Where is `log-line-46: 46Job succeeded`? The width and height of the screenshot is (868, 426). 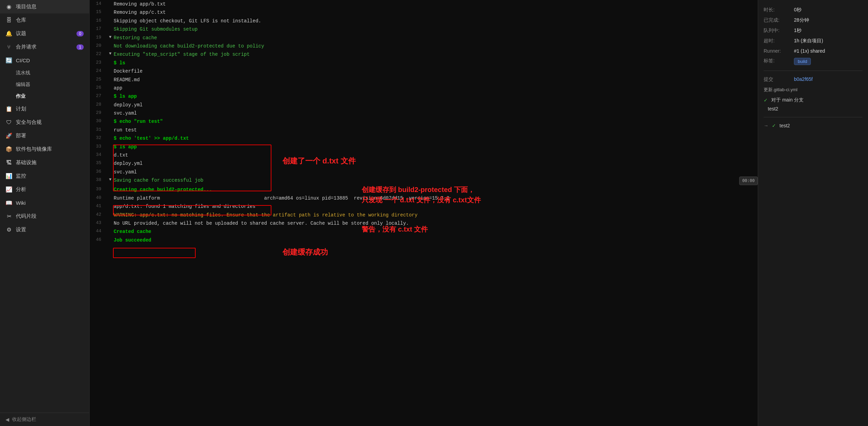 log-line-46: 46Job succeeded is located at coordinates (424, 240).